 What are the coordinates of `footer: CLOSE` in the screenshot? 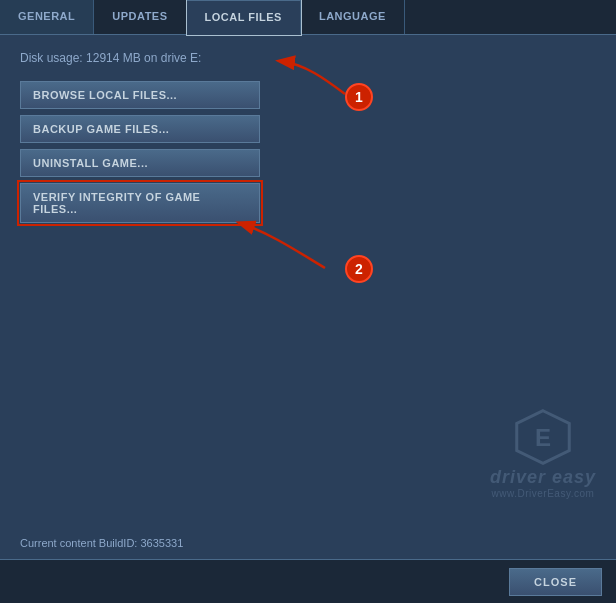 It's located at (308, 581).